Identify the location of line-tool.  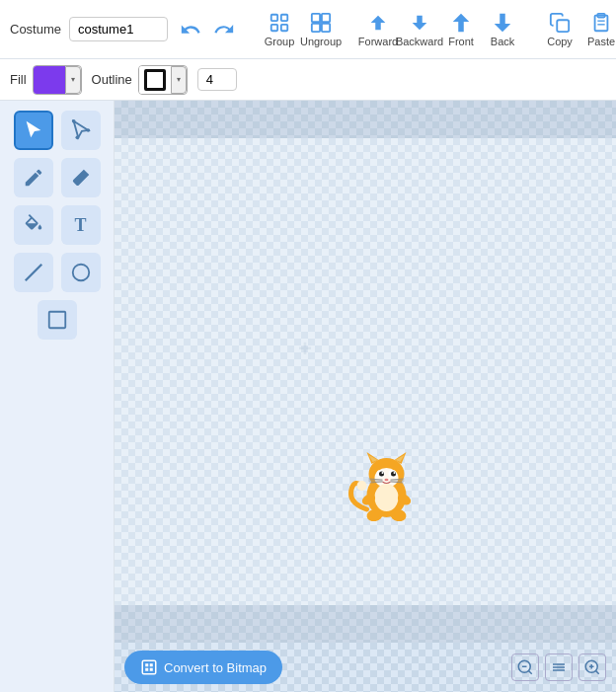
(34, 272).